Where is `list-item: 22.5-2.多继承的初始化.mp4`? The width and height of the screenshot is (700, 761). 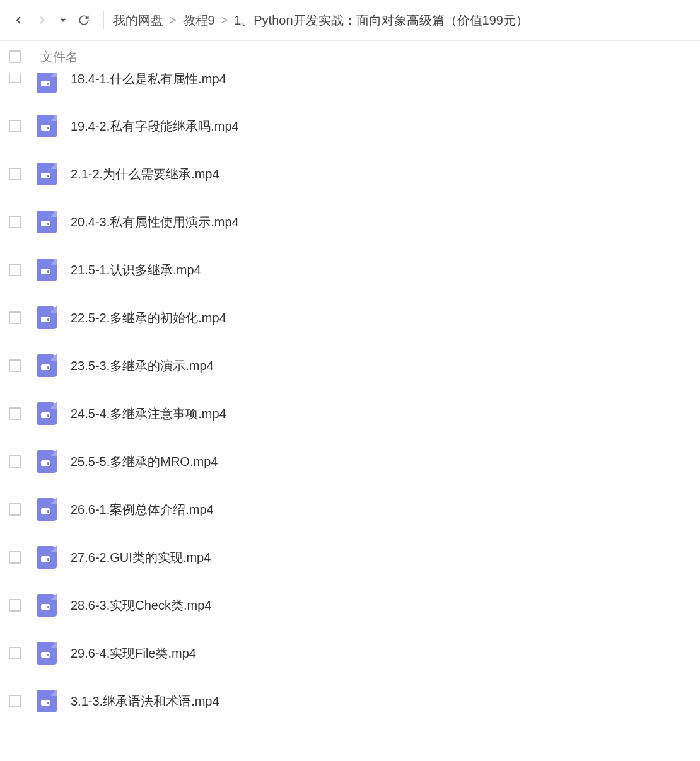
list-item: 22.5-2.多继承的初始化.mp4 is located at coordinates (350, 318).